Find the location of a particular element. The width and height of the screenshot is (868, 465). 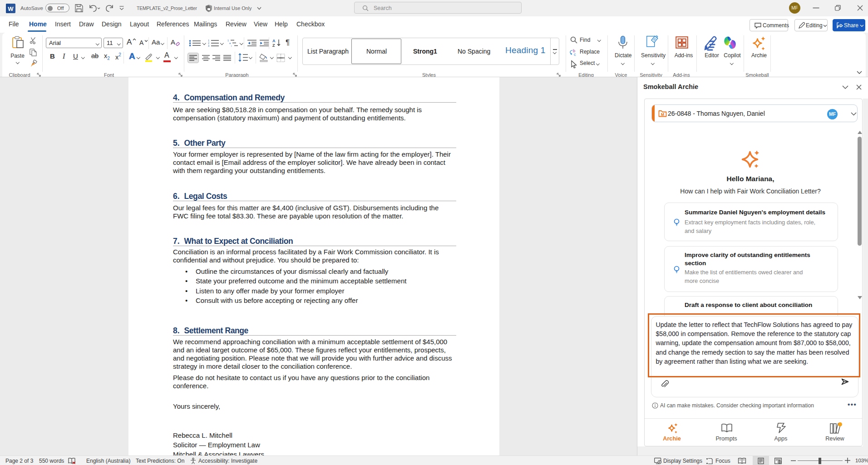

svg-text: M is located at coordinates (663, 114).